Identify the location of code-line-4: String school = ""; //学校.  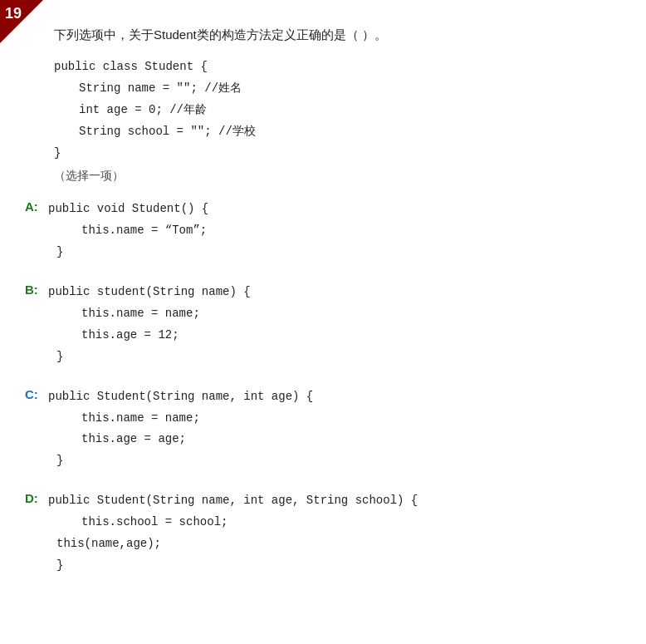
(337, 132).